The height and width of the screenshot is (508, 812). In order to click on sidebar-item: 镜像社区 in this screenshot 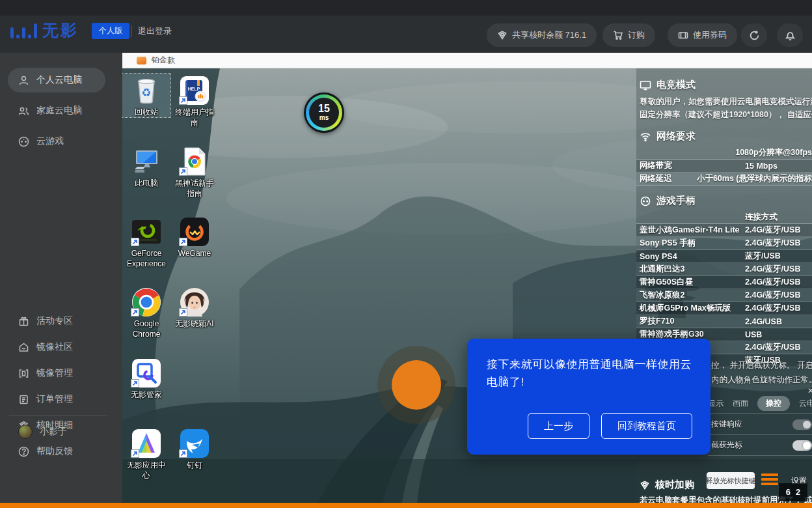, I will do `click(57, 347)`.